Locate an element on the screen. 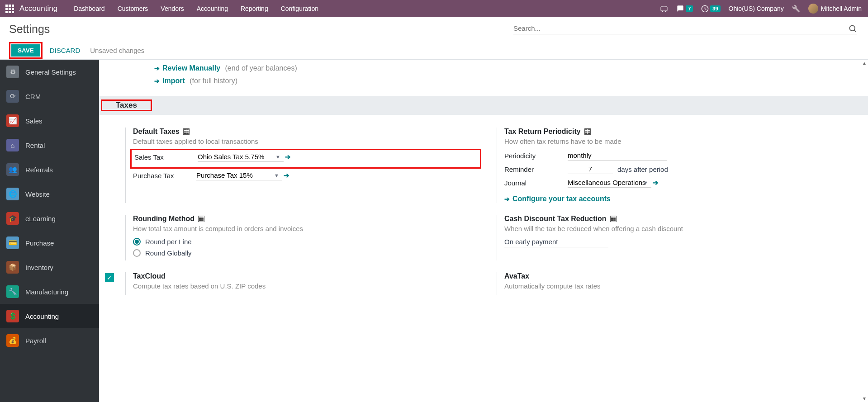 The image size is (868, 402). avatax-title: AvaTax is located at coordinates (517, 276).